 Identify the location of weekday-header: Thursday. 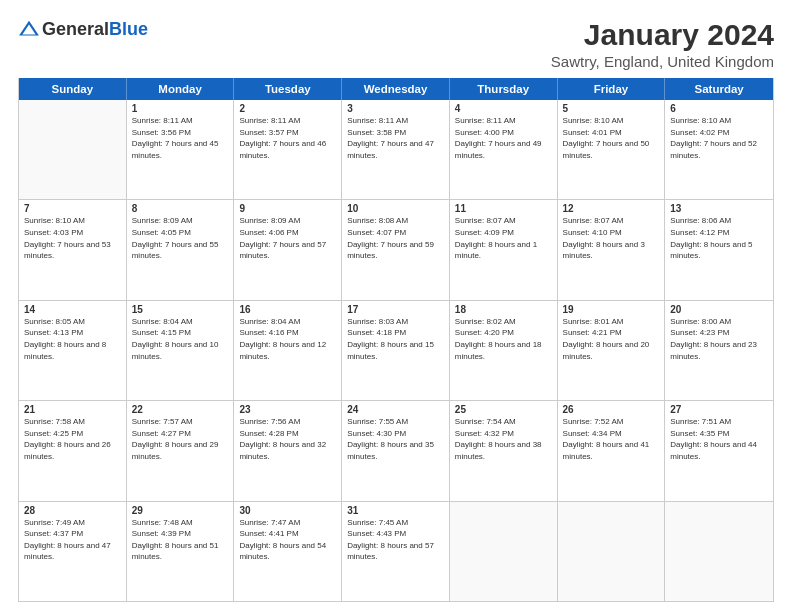
(504, 89).